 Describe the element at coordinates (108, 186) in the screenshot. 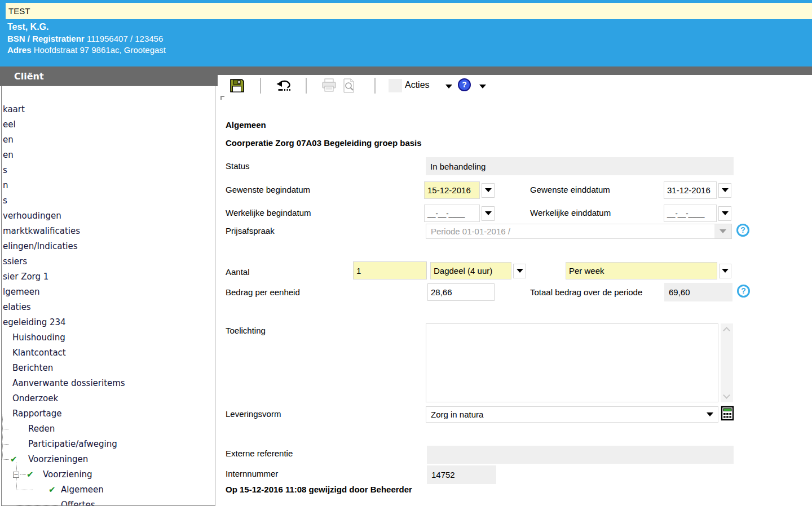

I see `sidebar-item: n` at that location.